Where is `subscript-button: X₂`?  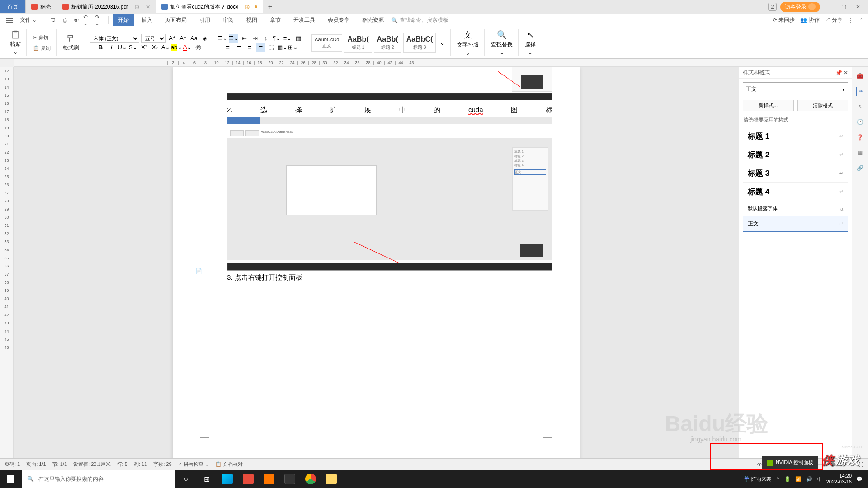 subscript-button: X₂ is located at coordinates (155, 47).